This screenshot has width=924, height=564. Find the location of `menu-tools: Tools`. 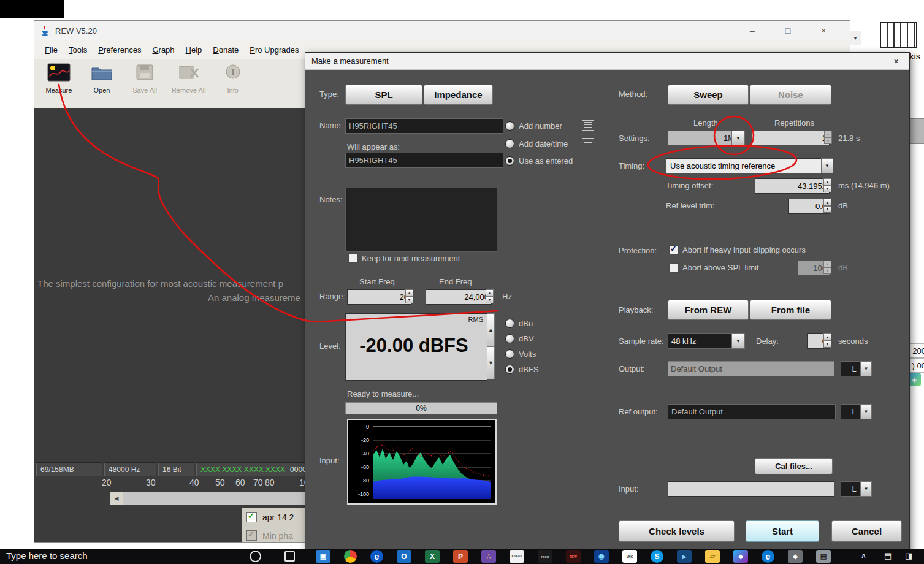

menu-tools: Tools is located at coordinates (78, 50).